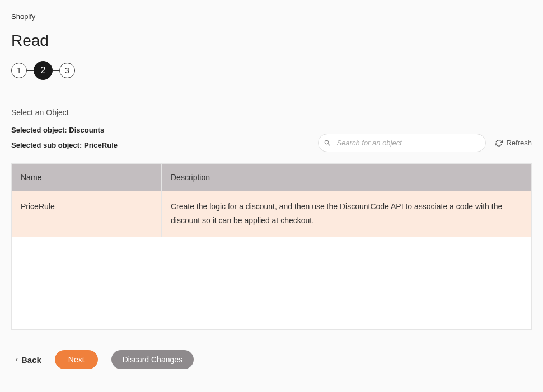 The width and height of the screenshot is (543, 392). Describe the element at coordinates (272, 70) in the screenshot. I see `stepper: 1 2 3` at that location.